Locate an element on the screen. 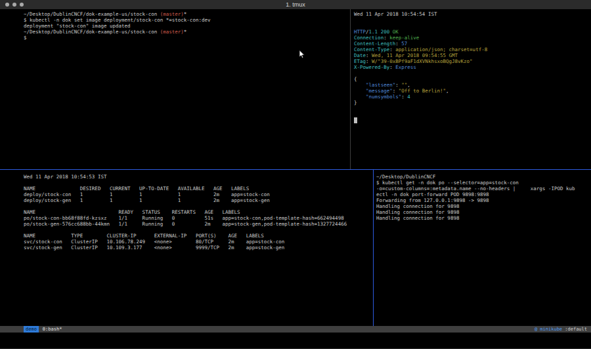  terminal-text-segment: X-Powered-By is located at coordinates (372, 67).